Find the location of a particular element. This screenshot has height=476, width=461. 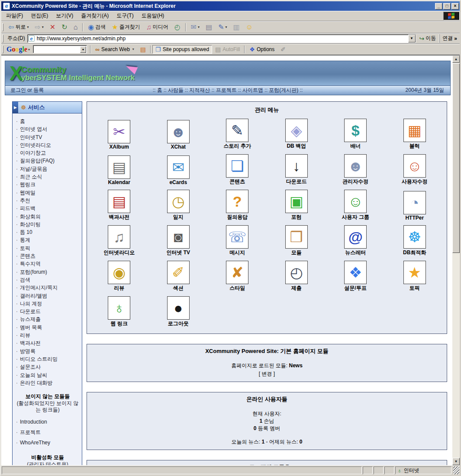

address-bar-grip is located at coordinates (3, 39).